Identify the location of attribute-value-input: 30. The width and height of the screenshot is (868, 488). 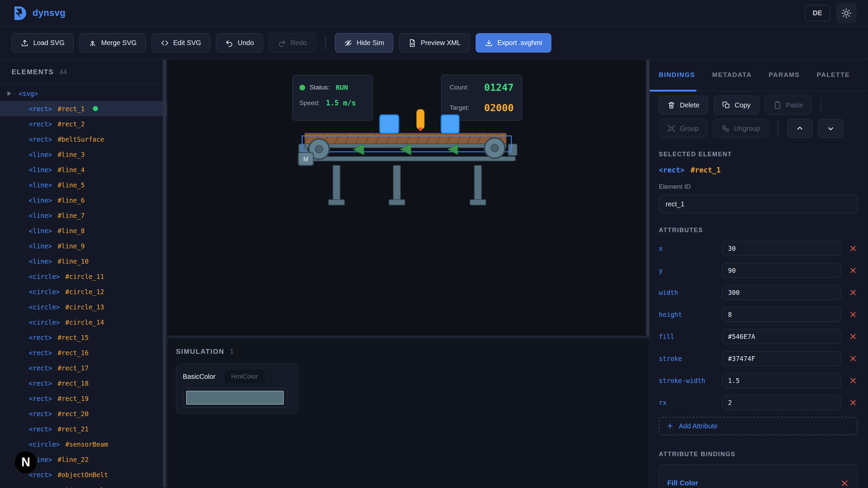
(782, 248).